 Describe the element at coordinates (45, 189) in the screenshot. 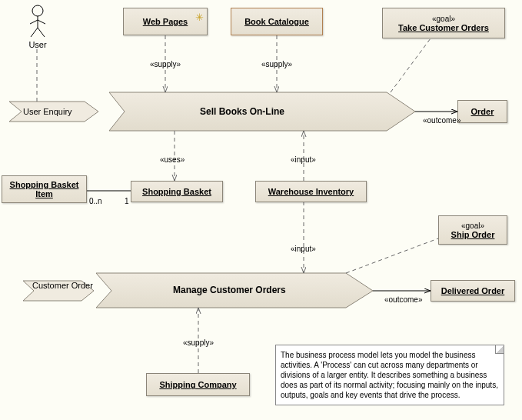

I see `node-shopping-basket-item: Shopping Basket Item` at that location.